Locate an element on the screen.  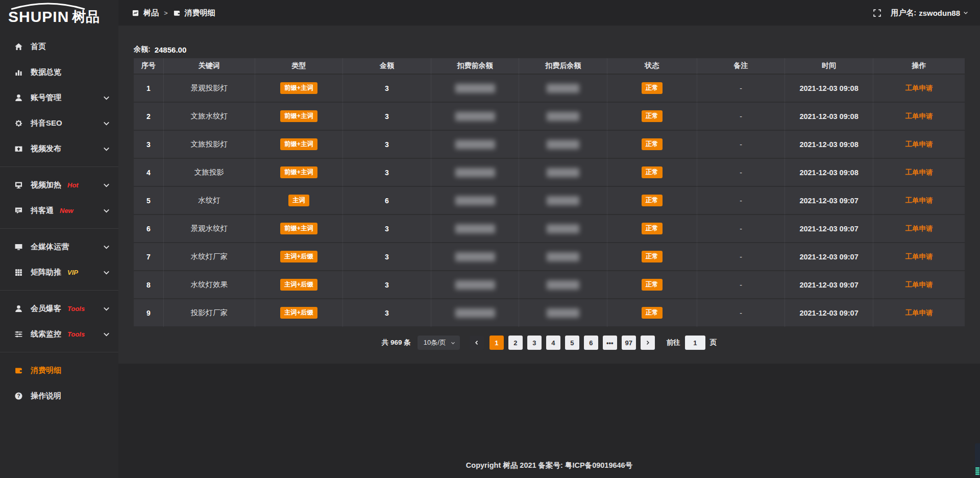
next-page-button is located at coordinates (648, 343).